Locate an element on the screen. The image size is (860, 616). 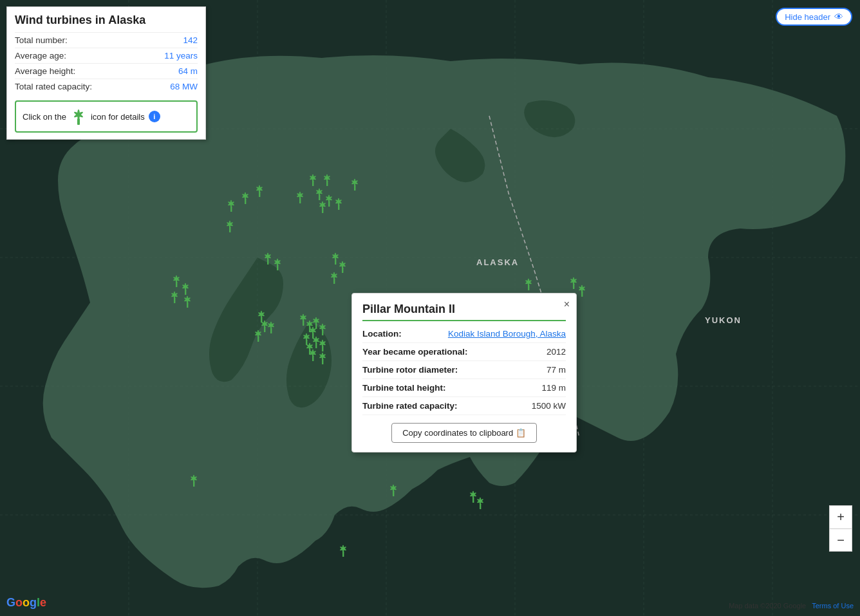
zoom-out-button: − is located at coordinates (841, 540).